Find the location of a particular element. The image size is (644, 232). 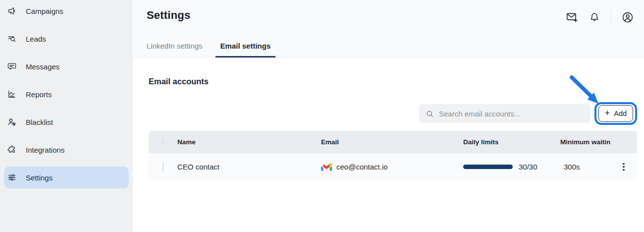

bell-icon is located at coordinates (594, 17).